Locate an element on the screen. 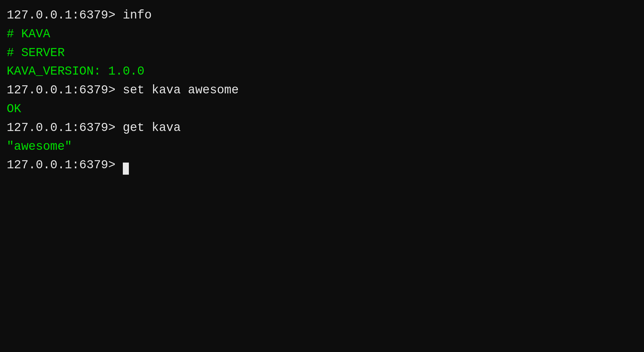 The width and height of the screenshot is (644, 352). response-3: # SERVER is located at coordinates (322, 53).